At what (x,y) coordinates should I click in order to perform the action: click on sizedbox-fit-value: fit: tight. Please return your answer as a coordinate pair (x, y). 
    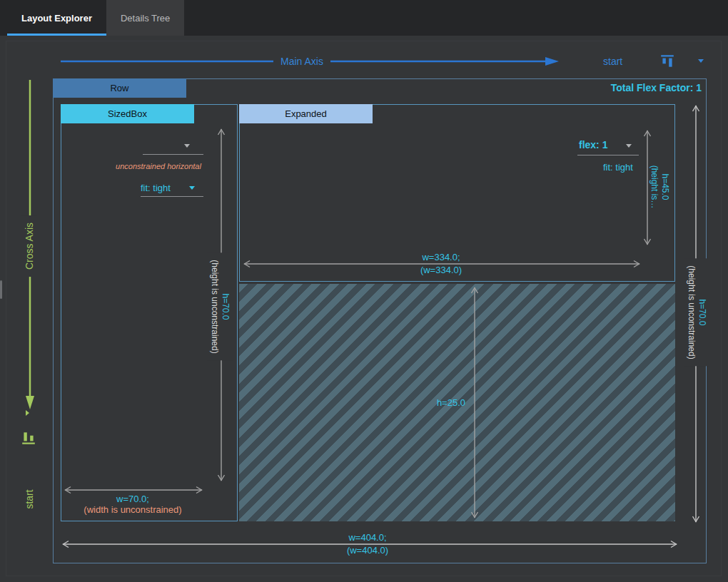
    Looking at the image, I should click on (156, 188).